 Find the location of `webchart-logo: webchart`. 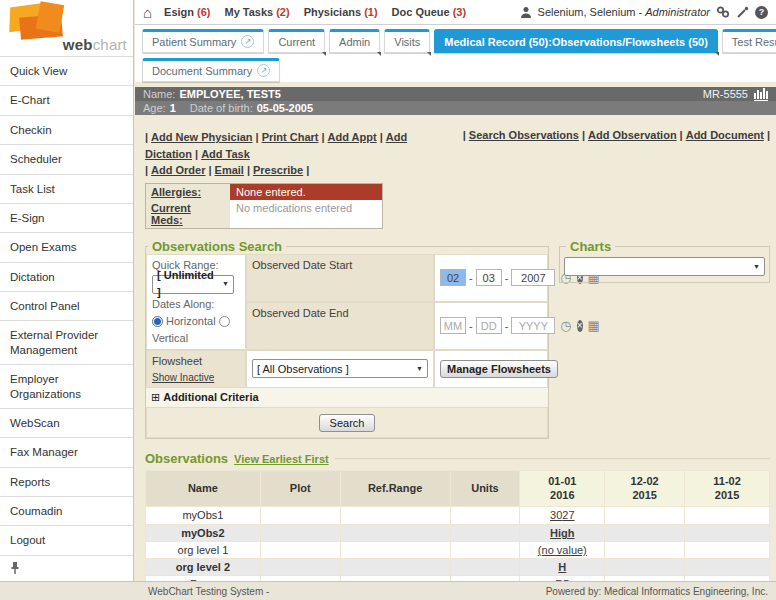

webchart-logo: webchart is located at coordinates (66, 28).